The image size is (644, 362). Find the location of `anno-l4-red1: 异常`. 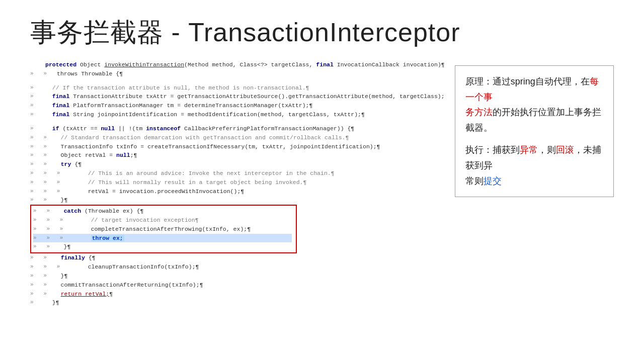

anno-l4-red1: 异常 is located at coordinates (529, 150).